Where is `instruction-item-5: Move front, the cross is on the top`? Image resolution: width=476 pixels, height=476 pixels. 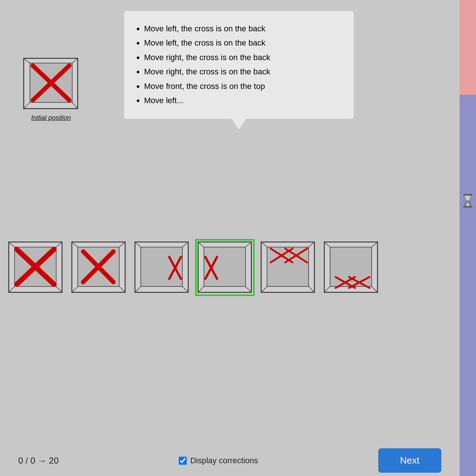 instruction-item-5: Move front, the cross is on the top is located at coordinates (243, 86).